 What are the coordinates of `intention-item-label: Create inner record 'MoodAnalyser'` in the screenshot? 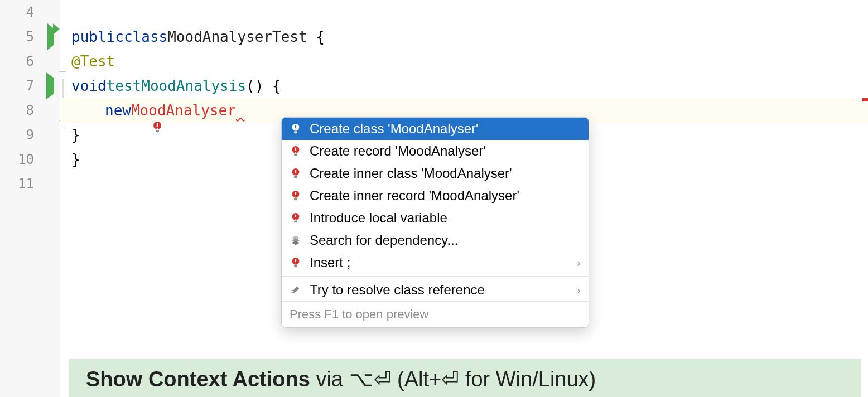 It's located at (414, 196).